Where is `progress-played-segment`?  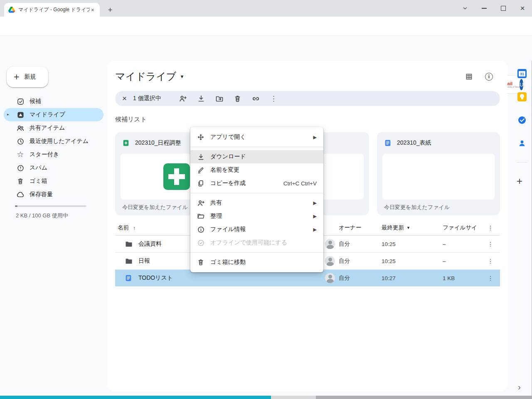
progress-played-segment is located at coordinates (135, 397).